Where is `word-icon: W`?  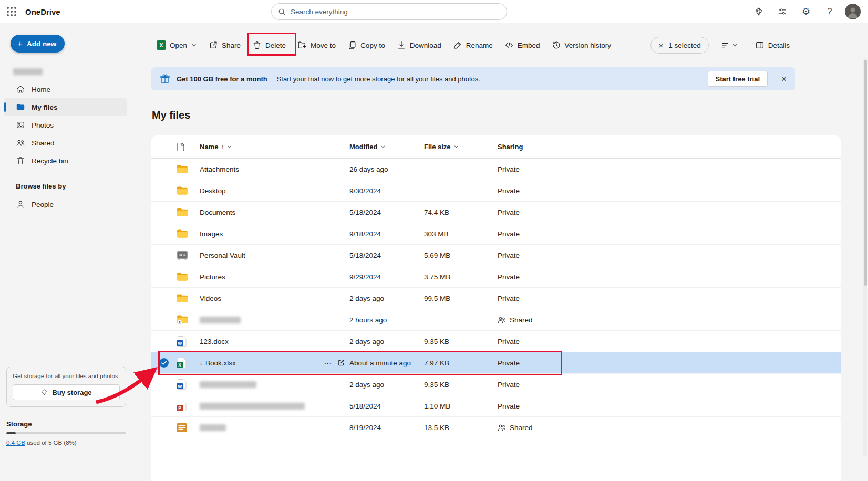 word-icon: W is located at coordinates (188, 341).